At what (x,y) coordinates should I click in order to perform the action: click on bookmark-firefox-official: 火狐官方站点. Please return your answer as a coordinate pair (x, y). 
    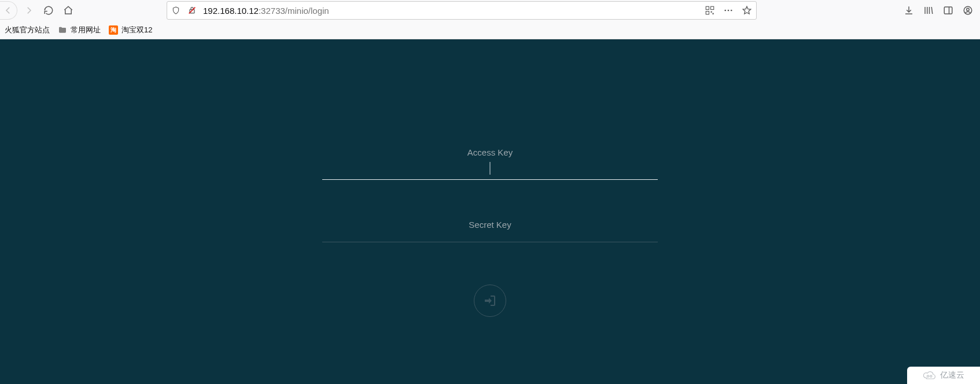
    Looking at the image, I should click on (27, 30).